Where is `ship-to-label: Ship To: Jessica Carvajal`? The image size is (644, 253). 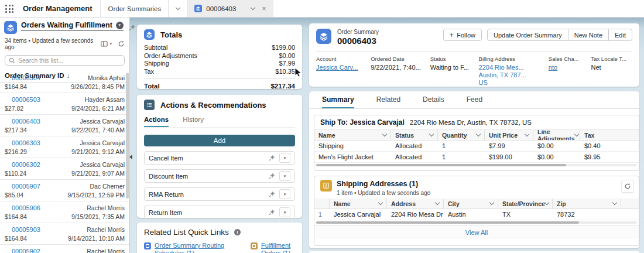
ship-to-label: Ship To: Jessica Carvajal is located at coordinates (362, 122).